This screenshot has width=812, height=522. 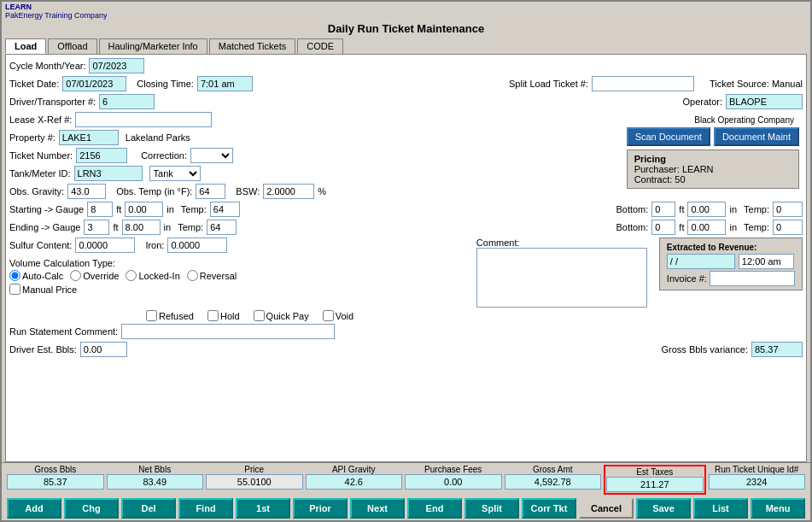 I want to click on run-stmt-input, so click(x=228, y=331).